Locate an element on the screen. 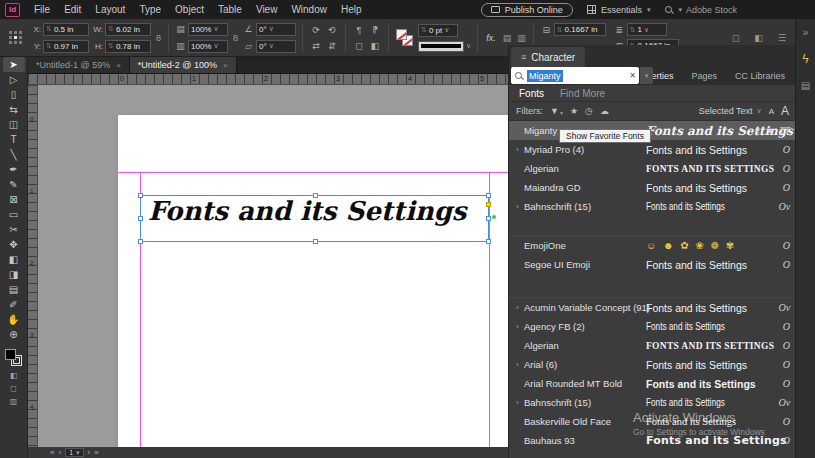 The height and width of the screenshot is (458, 815). similar-fonts-icon: ≈ is located at coordinates (758, 131).